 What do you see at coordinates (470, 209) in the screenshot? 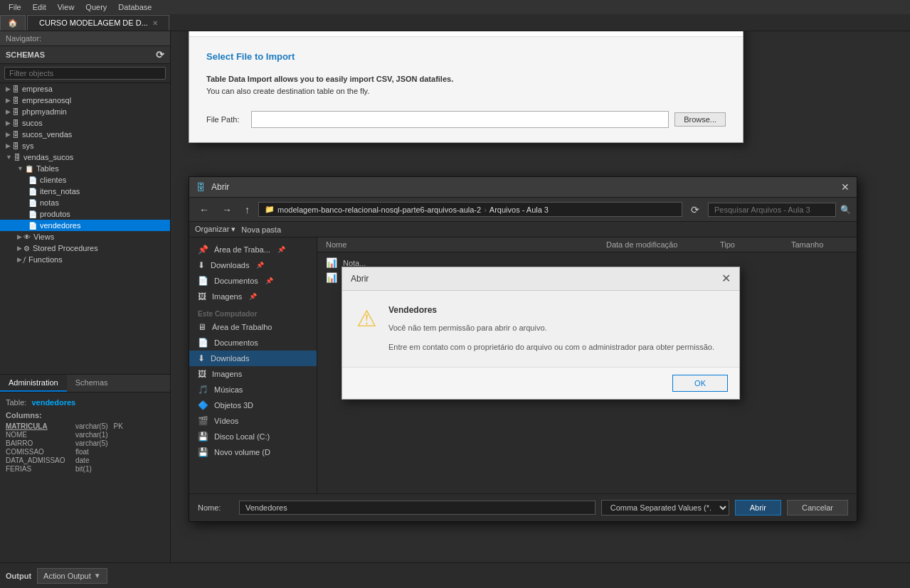
I see `fb-breadcrumb: 📁 modelagem-banco-relacional-nosql-parte…` at bounding box center [470, 209].